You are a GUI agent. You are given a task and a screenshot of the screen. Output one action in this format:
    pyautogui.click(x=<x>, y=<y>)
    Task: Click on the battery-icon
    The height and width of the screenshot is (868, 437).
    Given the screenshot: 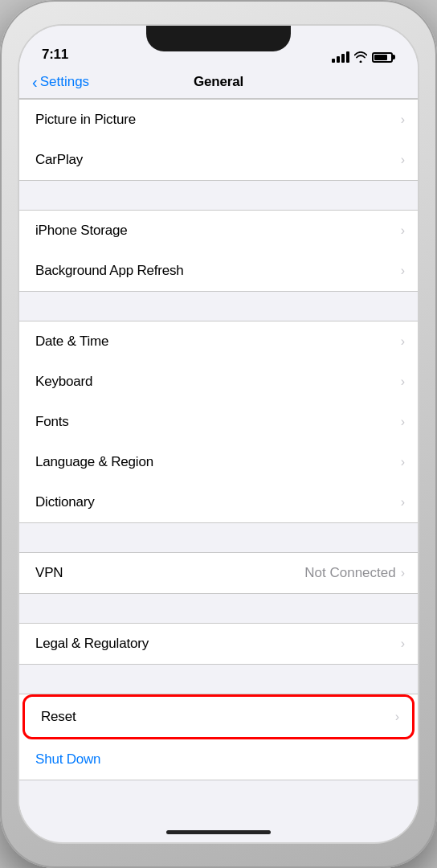 What is the action you would take?
    pyautogui.click(x=384, y=58)
    